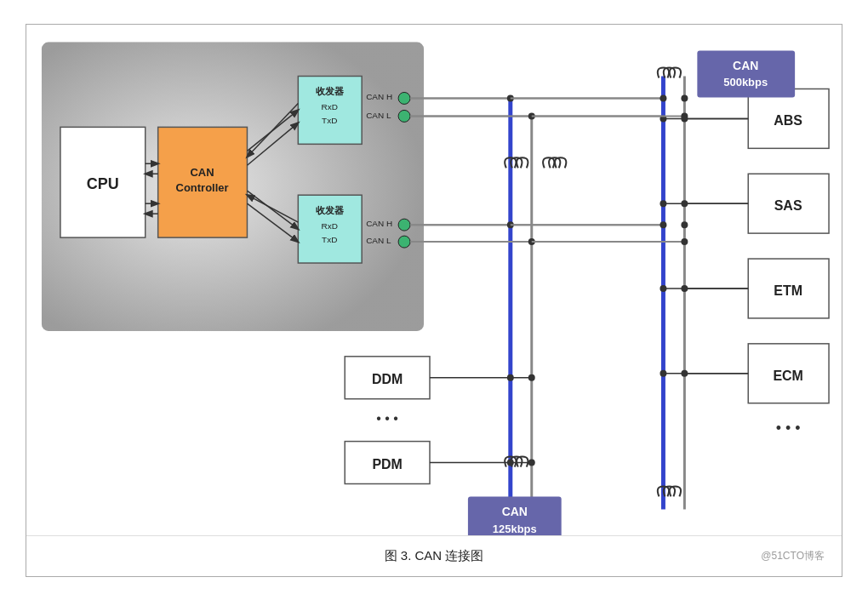 Image resolution: width=868 pixels, height=600 pixels. What do you see at coordinates (434, 556) in the screenshot?
I see `caption: 图 3. CAN 连接图 @51CTO博客` at bounding box center [434, 556].